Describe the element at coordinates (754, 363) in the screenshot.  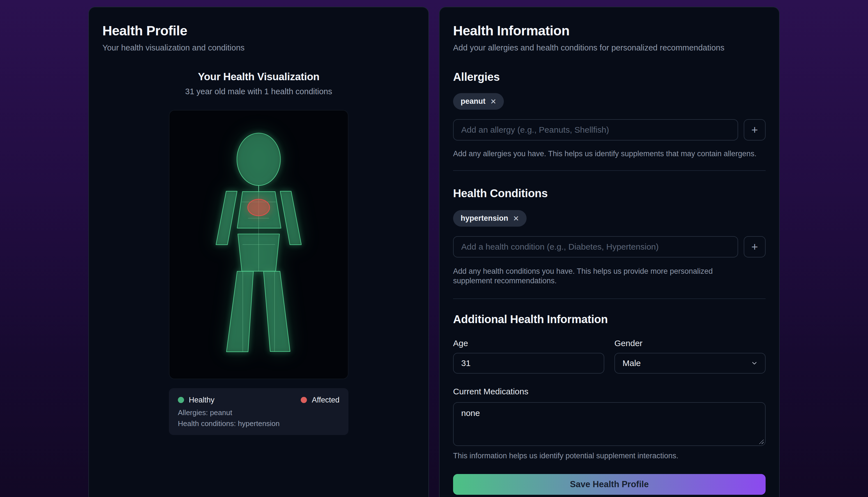
I see `chevron-down-icon` at that location.